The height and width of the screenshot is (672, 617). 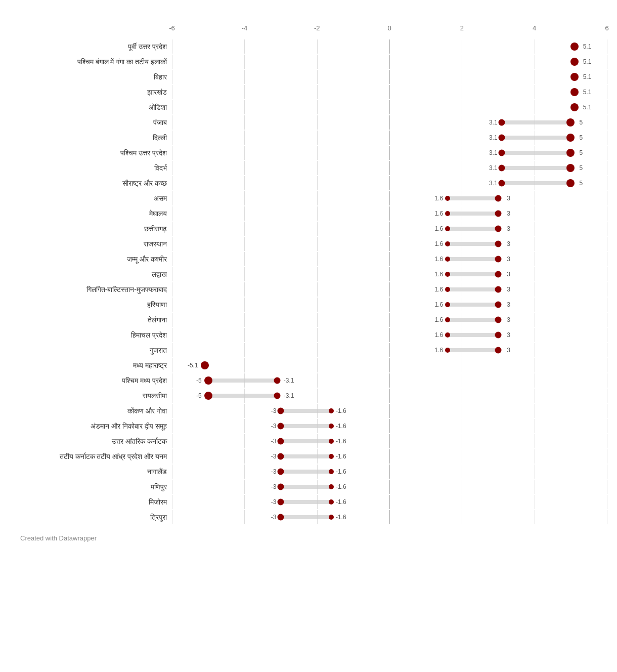 What do you see at coordinates (575, 77) in the screenshot?
I see `dot-single` at bounding box center [575, 77].